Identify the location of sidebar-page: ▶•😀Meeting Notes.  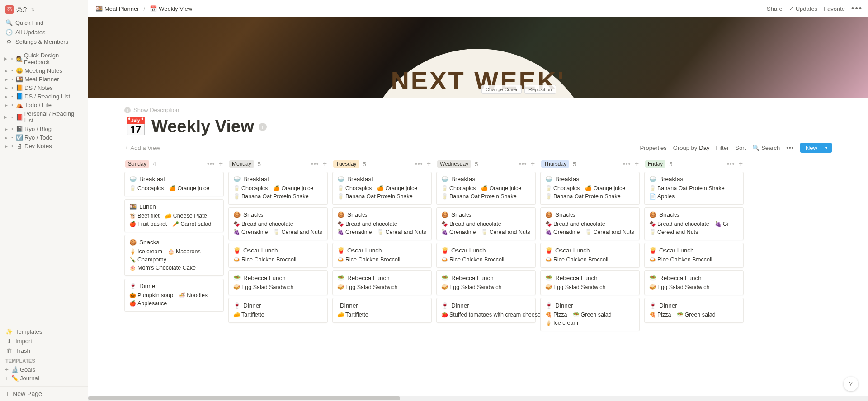
(44, 70).